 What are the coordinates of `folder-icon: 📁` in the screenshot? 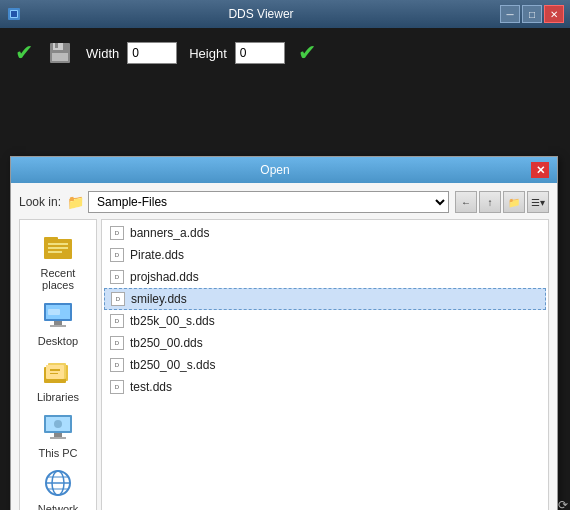 It's located at (76, 202).